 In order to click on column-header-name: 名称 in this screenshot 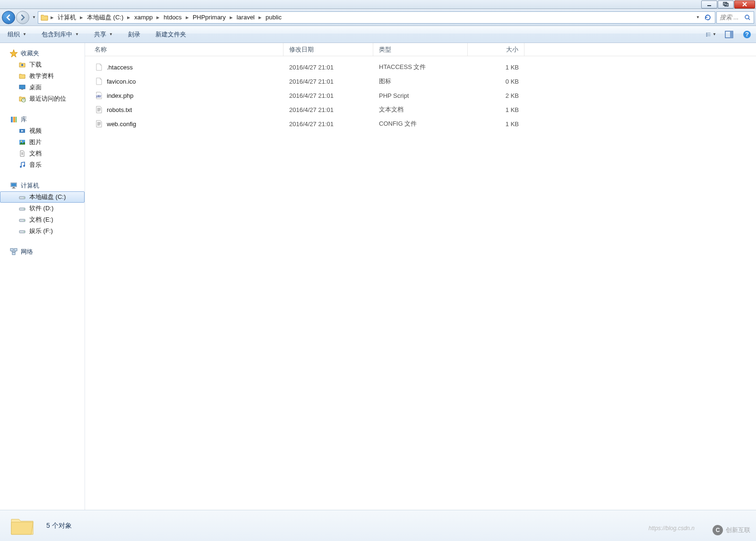, I will do `click(184, 49)`.